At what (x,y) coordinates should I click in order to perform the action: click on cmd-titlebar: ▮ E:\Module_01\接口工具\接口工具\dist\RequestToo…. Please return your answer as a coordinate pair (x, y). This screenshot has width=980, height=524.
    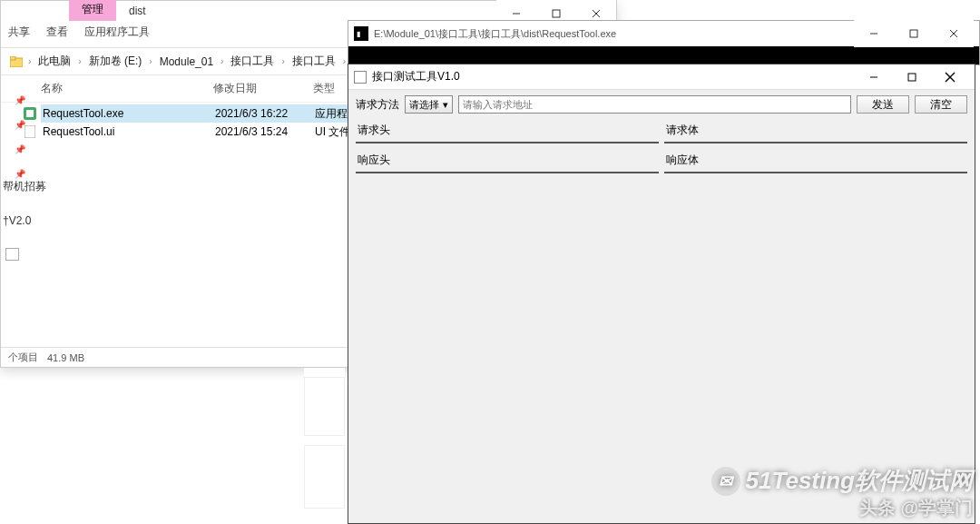
    Looking at the image, I should click on (664, 34).